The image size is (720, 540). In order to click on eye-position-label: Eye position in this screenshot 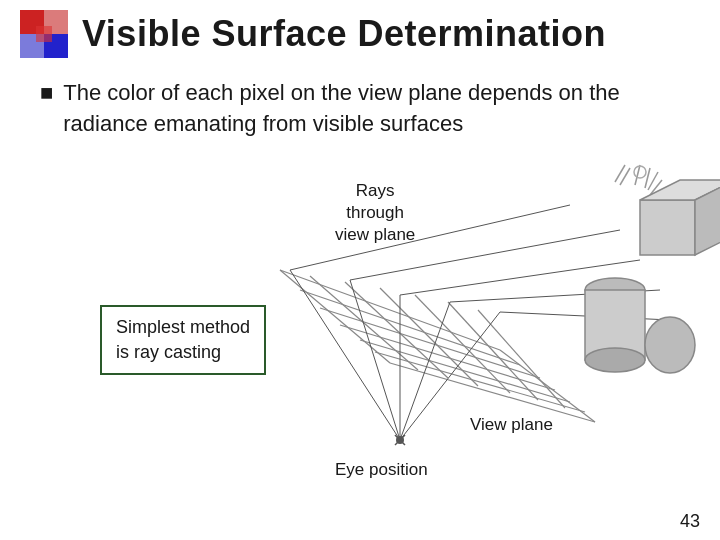, I will do `click(382, 470)`.